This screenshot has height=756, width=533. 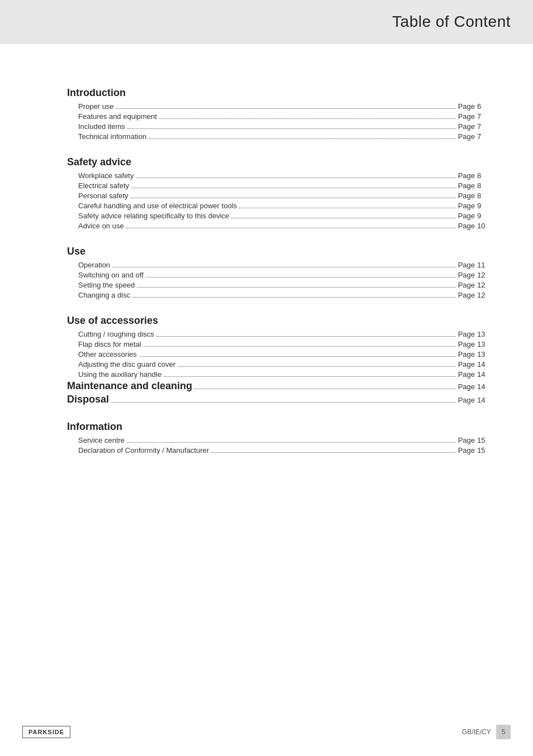 I want to click on toc-entry: Technical informationPage7, so click(x=278, y=136).